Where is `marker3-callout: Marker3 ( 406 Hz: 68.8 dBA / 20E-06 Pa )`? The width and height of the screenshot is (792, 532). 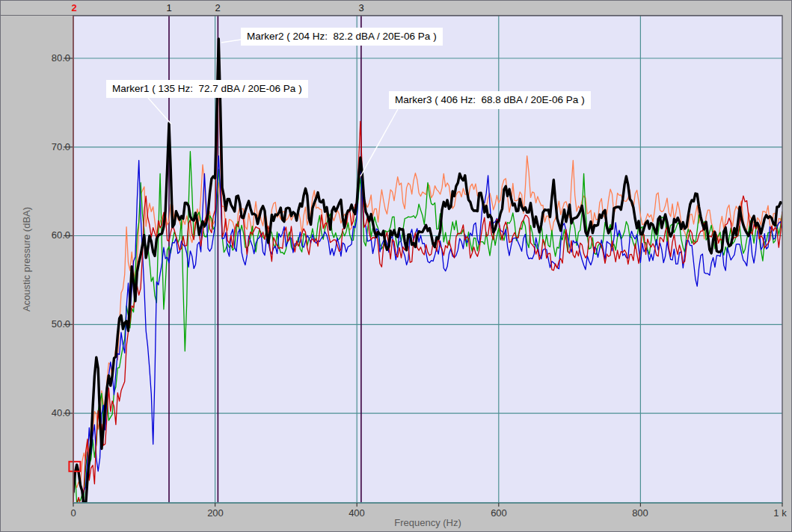
marker3-callout: Marker3 ( 406 Hz: 68.8 dBA / 20E-06 Pa ) is located at coordinates (490, 100).